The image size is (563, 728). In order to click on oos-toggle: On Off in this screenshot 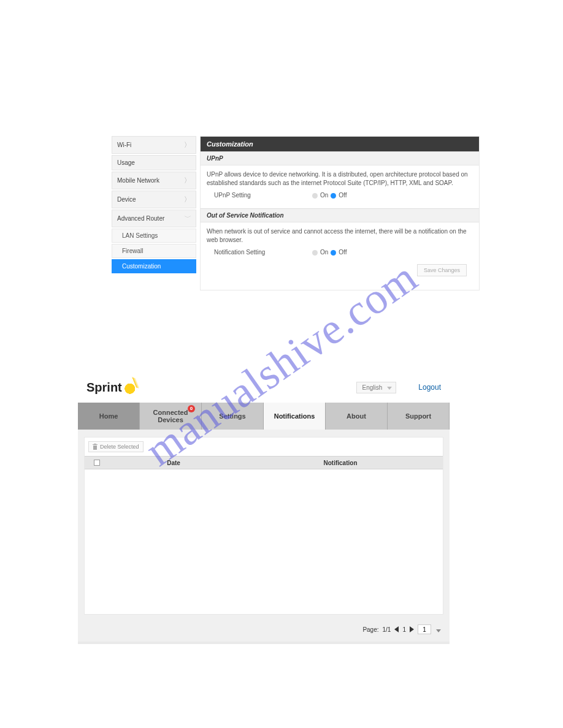, I will do `click(330, 252)`.